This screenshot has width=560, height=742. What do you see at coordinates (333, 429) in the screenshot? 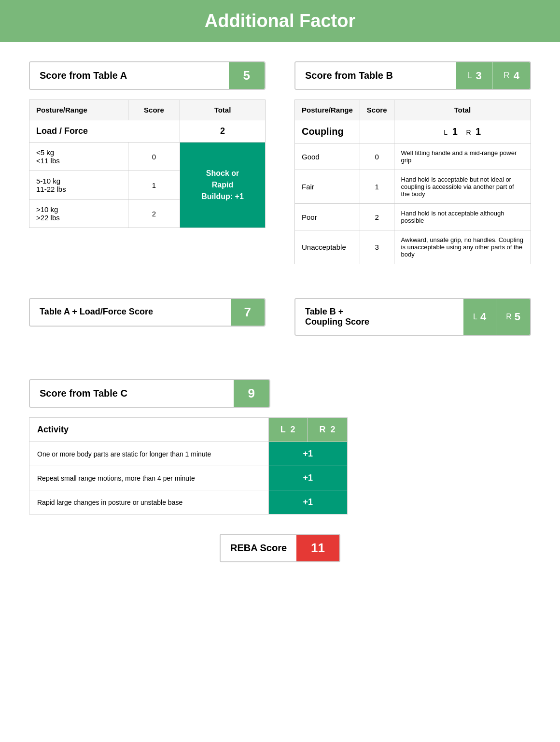
I see `activity-r-value: 2` at bounding box center [333, 429].